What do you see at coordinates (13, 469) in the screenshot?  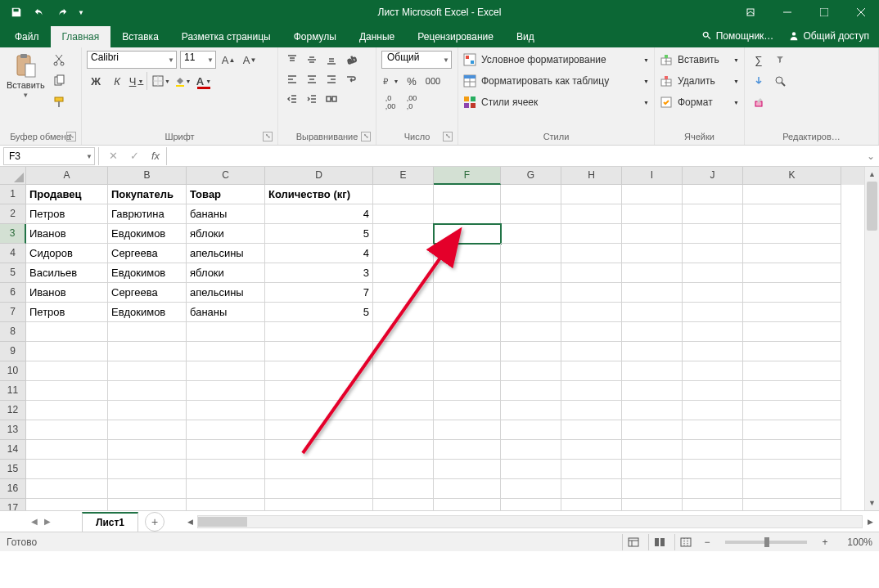 I see `row-header: 15` at bounding box center [13, 469].